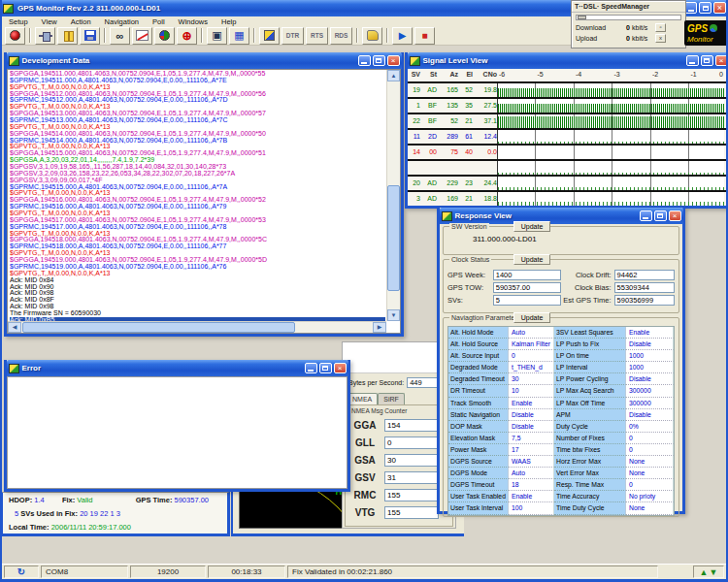  I want to click on stop-button: ■, so click(425, 36).